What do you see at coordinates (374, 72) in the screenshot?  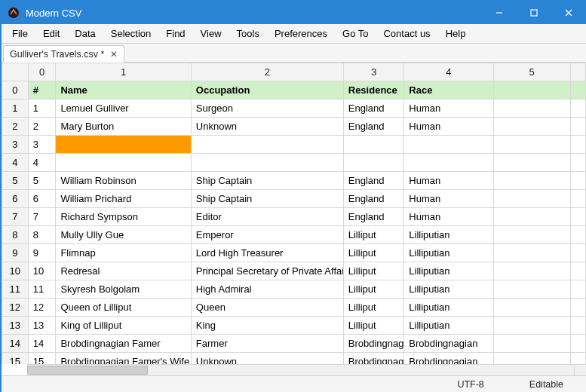 I see `col-header: 3` at bounding box center [374, 72].